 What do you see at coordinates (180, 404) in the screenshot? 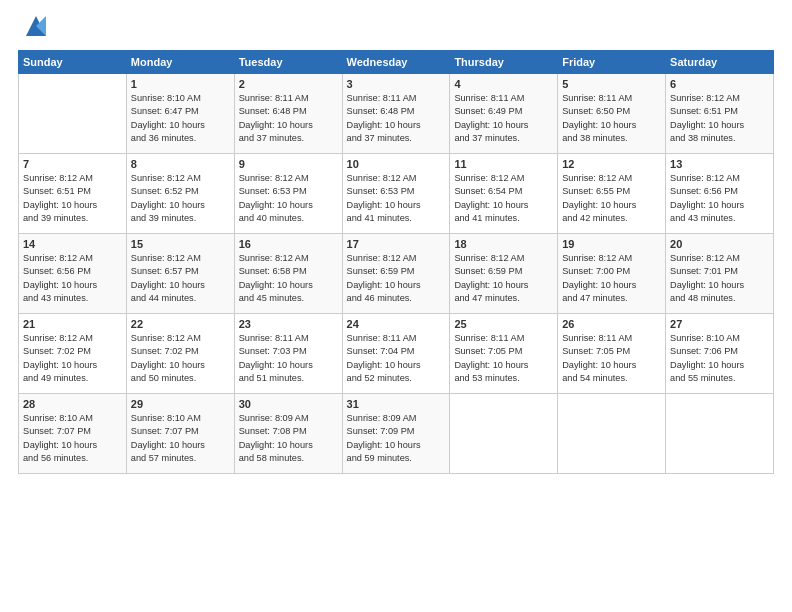
I see `day-number: 29` at bounding box center [180, 404].